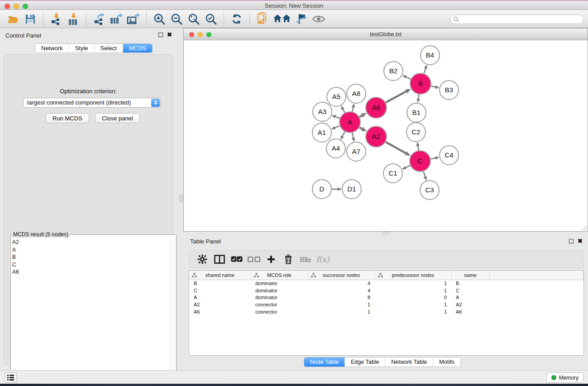 The width and height of the screenshot is (588, 386). Describe the element at coordinates (396, 148) in the screenshot. I see `graph-edge-A2-C` at that location.